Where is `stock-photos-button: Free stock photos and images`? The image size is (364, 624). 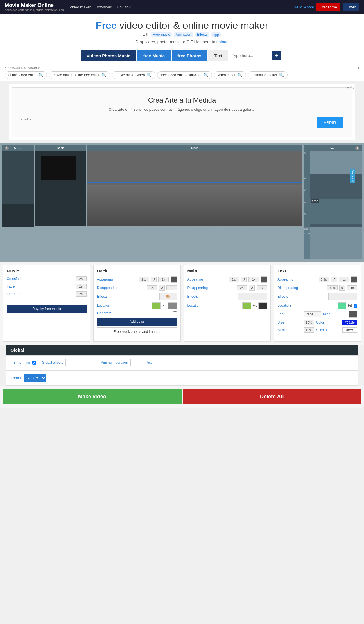 stock-photos-button: Free stock photos and images is located at coordinates (137, 332).